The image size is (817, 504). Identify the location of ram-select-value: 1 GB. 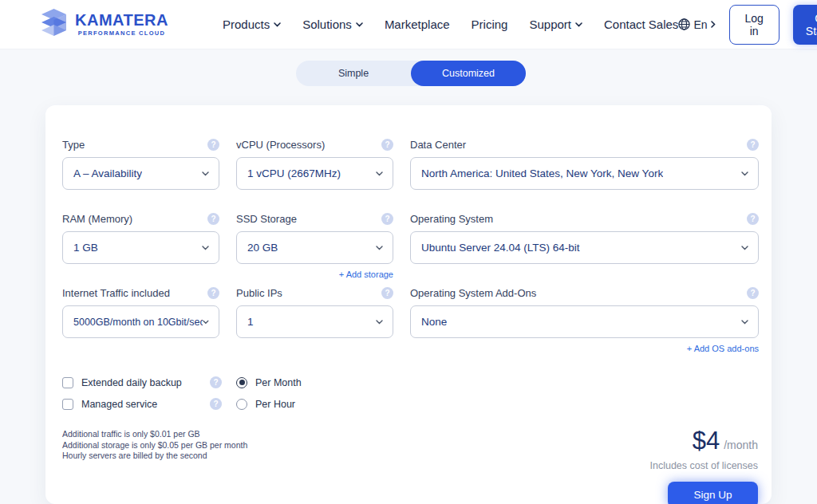
(86, 247).